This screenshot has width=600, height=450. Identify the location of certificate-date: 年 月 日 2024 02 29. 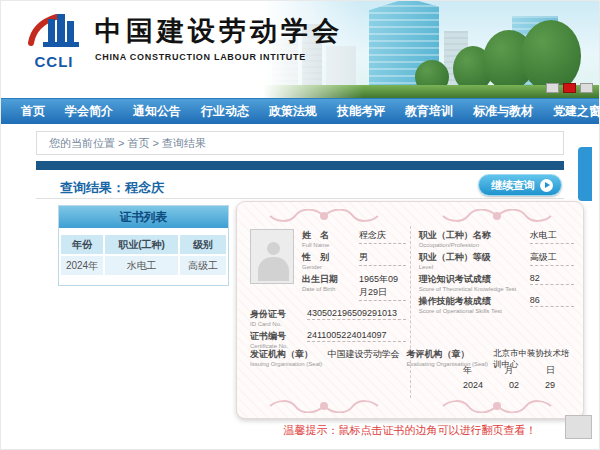
(509, 377).